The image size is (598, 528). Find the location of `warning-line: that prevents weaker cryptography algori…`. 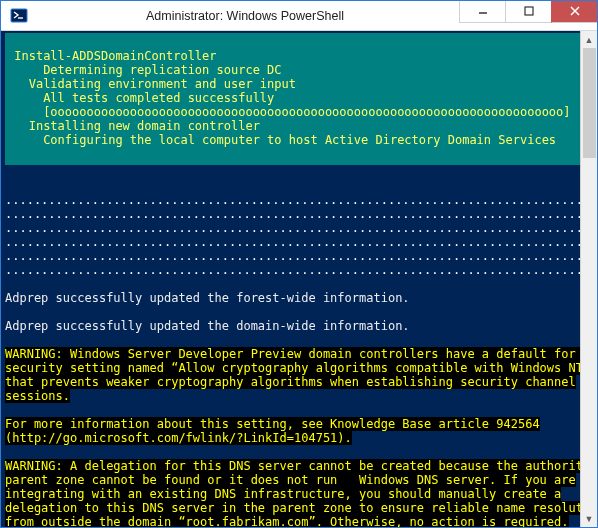

warning-line: that prevents weaker cryptography algori… is located at coordinates (290, 382).